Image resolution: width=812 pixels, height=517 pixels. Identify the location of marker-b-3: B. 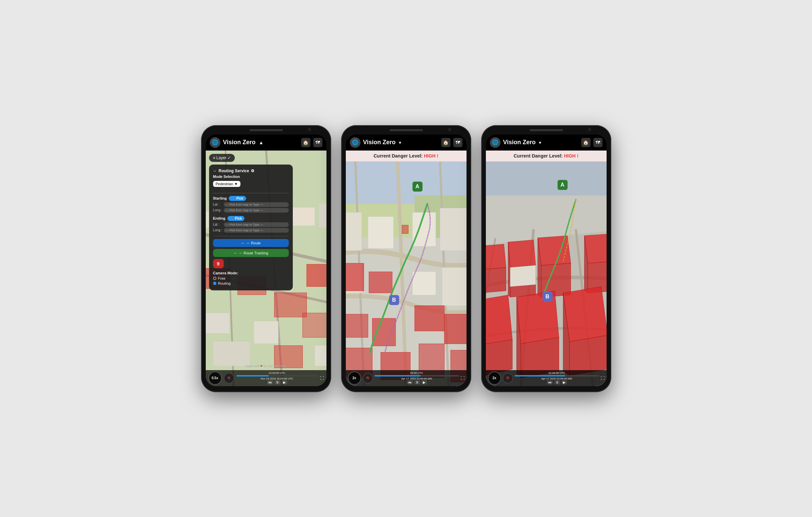
(548, 297).